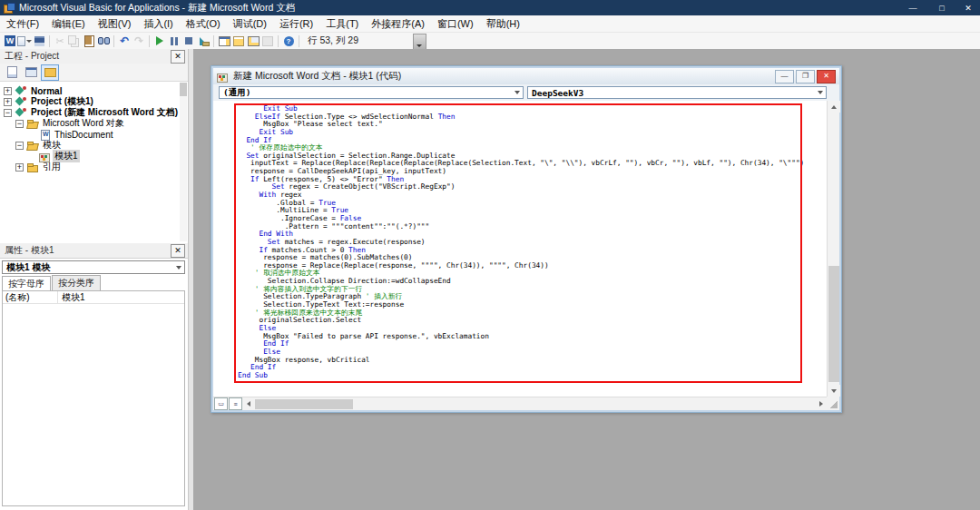  I want to click on vba-app-icon, so click(9, 8).